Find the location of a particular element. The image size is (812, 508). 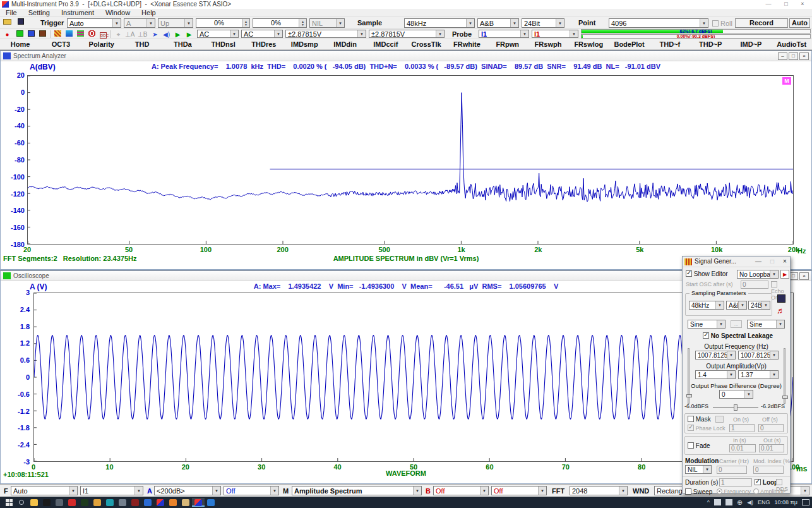

tab-thdnsl: THDnsl is located at coordinates (223, 44).